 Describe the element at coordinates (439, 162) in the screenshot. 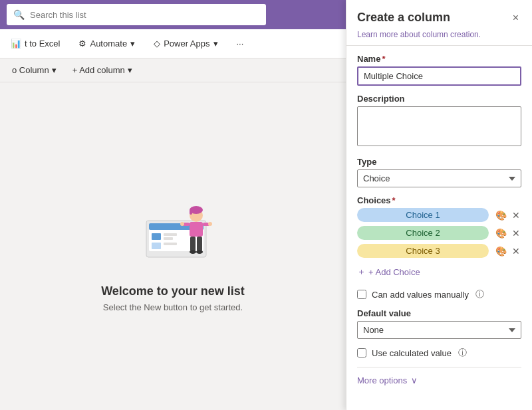

I see `type-label: Type` at that location.